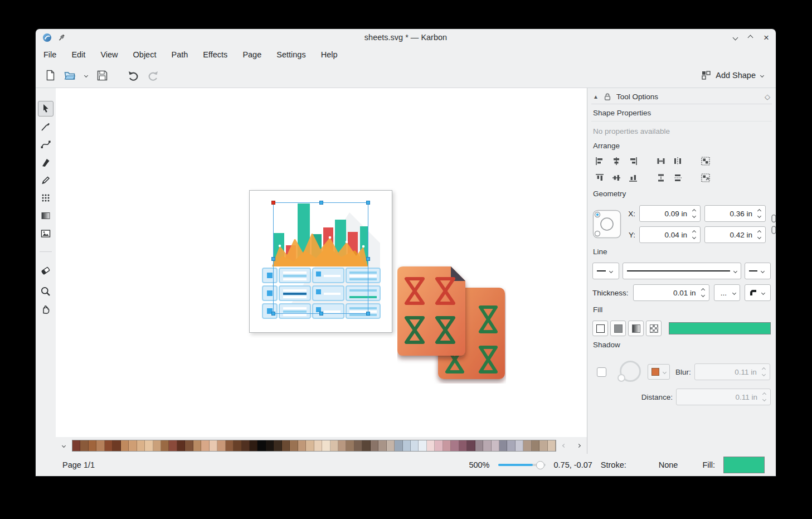 This screenshot has height=519, width=812. Describe the element at coordinates (616, 178) in the screenshot. I see `align-center-v-button` at that location.